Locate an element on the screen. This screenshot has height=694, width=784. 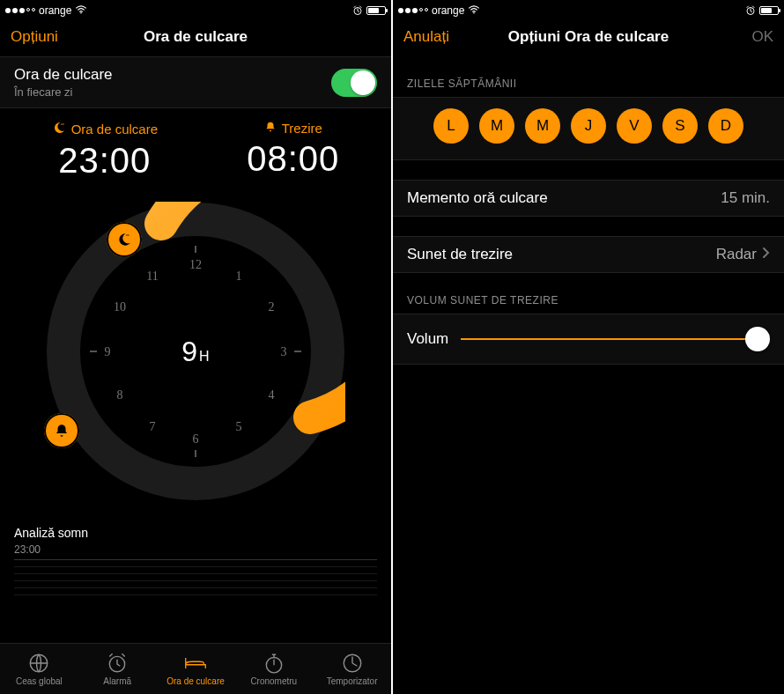
day-toggle: L is located at coordinates (451, 126).